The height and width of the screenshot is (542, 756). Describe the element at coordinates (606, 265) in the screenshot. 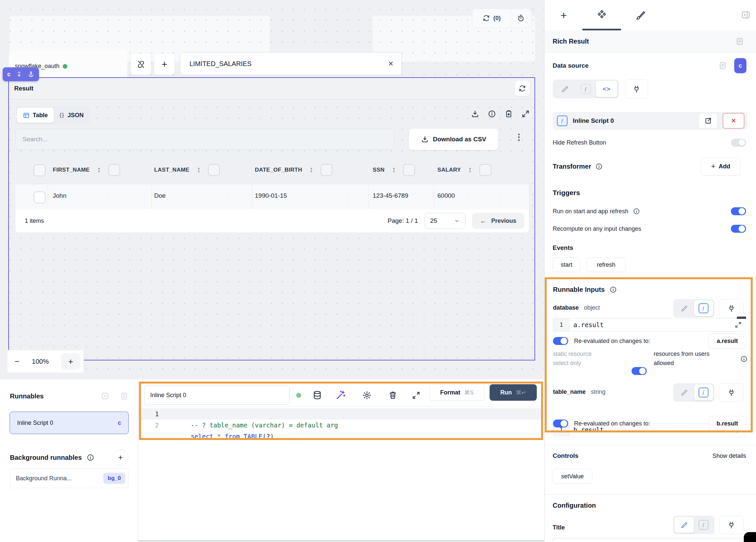

I see `event-chip-refresh: refresh` at that location.